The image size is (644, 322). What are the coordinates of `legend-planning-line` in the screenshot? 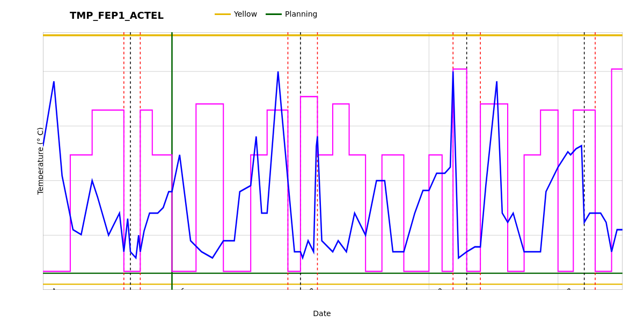 It's located at (274, 14).